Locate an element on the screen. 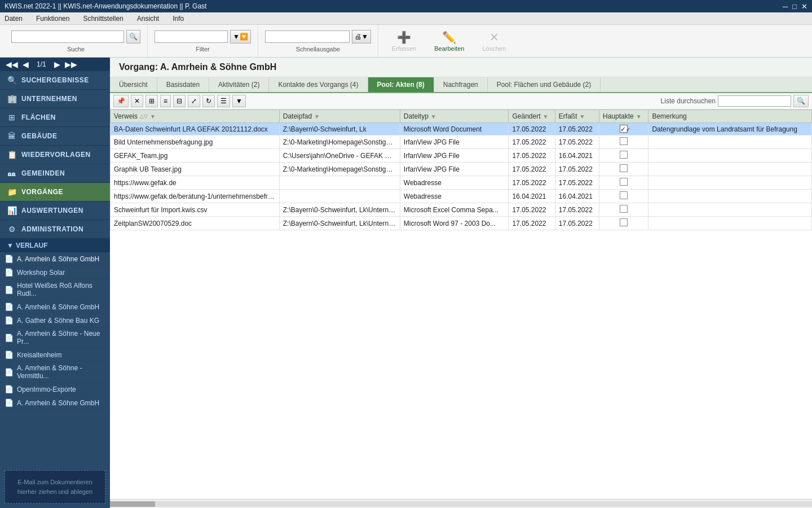  cell-hauptakte: ✓ is located at coordinates (624, 129).